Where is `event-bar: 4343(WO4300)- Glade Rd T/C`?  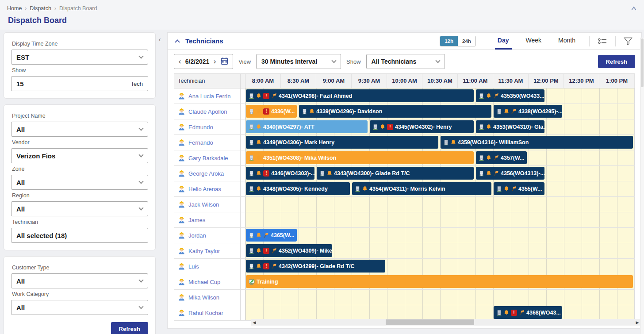
event-bar: 4343(WO4300)- Glade Rd T/C is located at coordinates (395, 173).